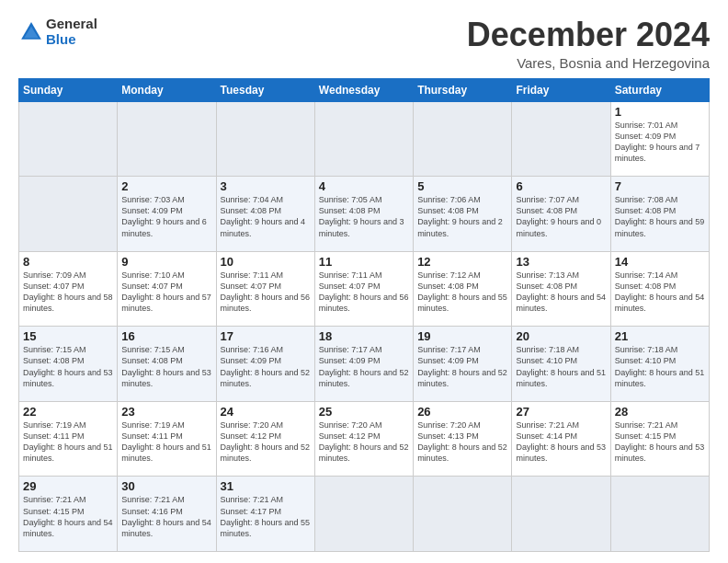 The image size is (728, 563). Describe the element at coordinates (68, 90) in the screenshot. I see `weekday-header: Sunday` at that location.